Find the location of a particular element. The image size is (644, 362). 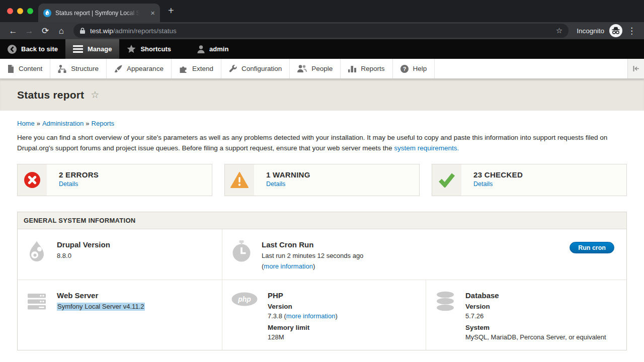

browser-tab: Status report | Symfony Local Se × is located at coordinates (99, 13).